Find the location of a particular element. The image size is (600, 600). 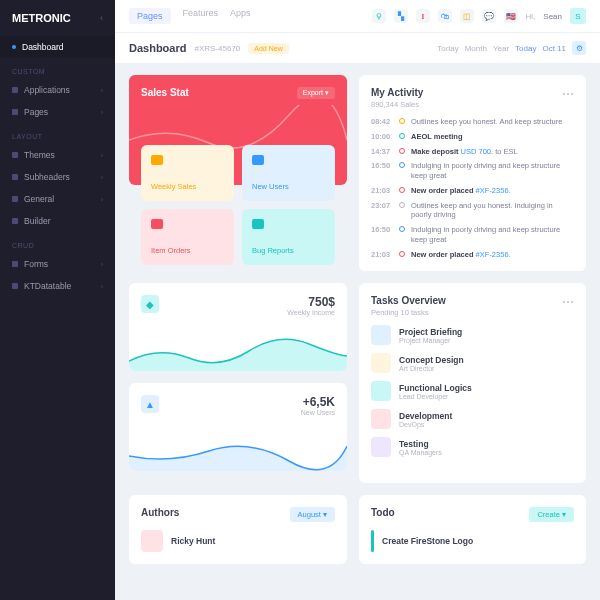

tab-today-active: Today is located at coordinates (526, 48).